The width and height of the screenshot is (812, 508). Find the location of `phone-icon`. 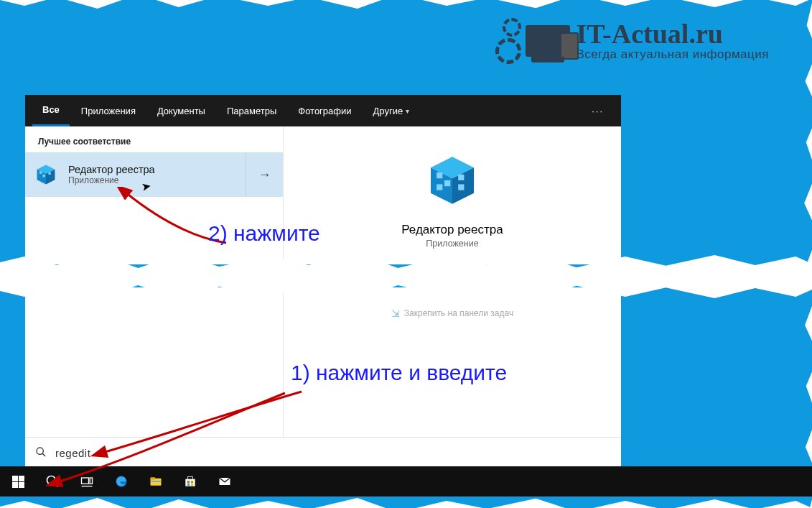

phone-icon is located at coordinates (569, 46).